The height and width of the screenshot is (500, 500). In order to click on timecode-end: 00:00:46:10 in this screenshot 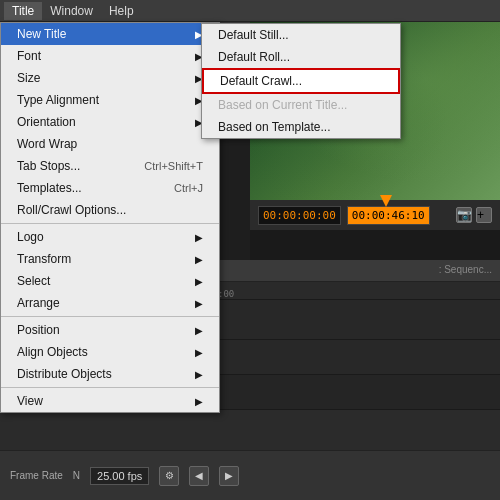, I will do `click(388, 216)`.